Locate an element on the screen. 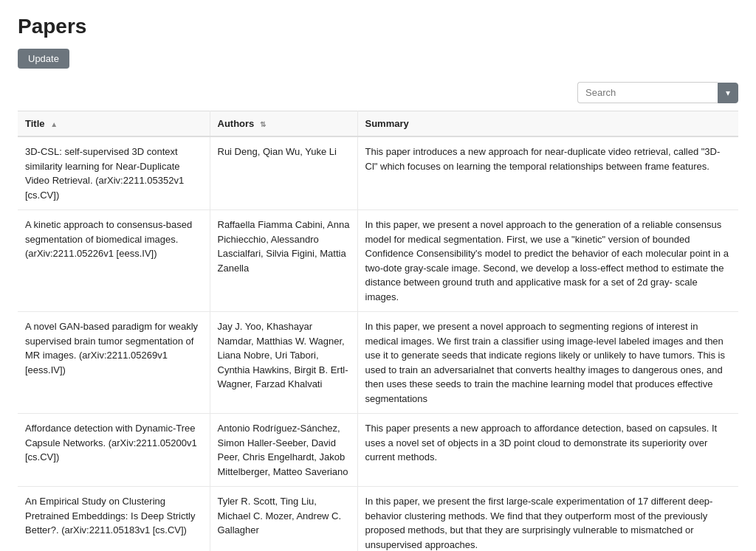 This screenshot has height=551, width=756. table-row: 3D-CSL: self-supervised 3D context simil… is located at coordinates (378, 173).